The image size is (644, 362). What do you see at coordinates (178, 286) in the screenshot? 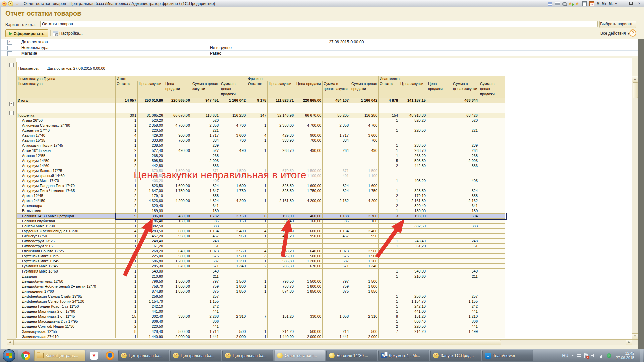
I see `value-cell: 1 800,00` at bounding box center [178, 286].